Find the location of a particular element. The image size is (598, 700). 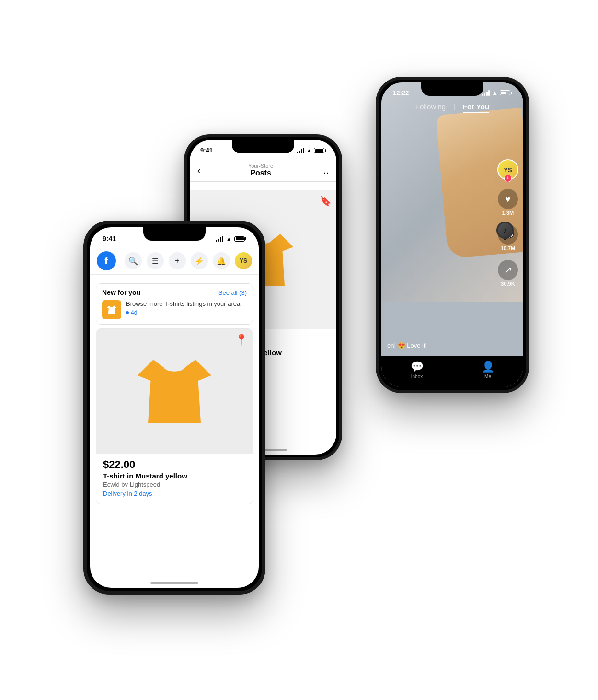

fb-search-button: 🔍 is located at coordinates (133, 261).